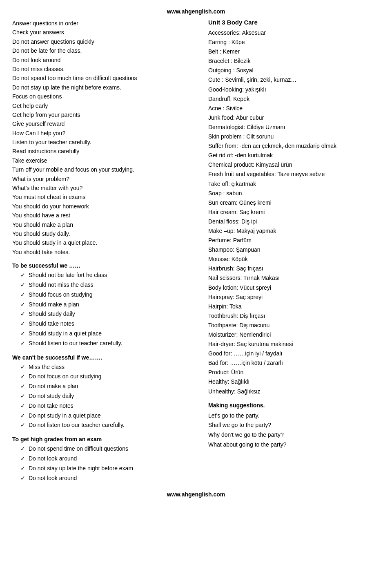 This screenshot has height=581, width=392. I want to click on plain-list-item: What is your problem?, so click(106, 179).